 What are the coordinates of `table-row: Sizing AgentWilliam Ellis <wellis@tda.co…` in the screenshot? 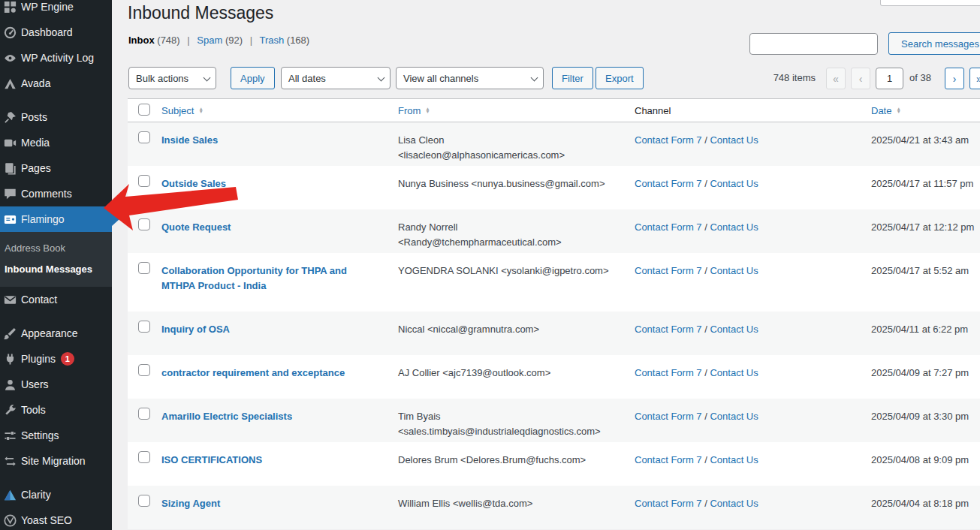 It's located at (554, 507).